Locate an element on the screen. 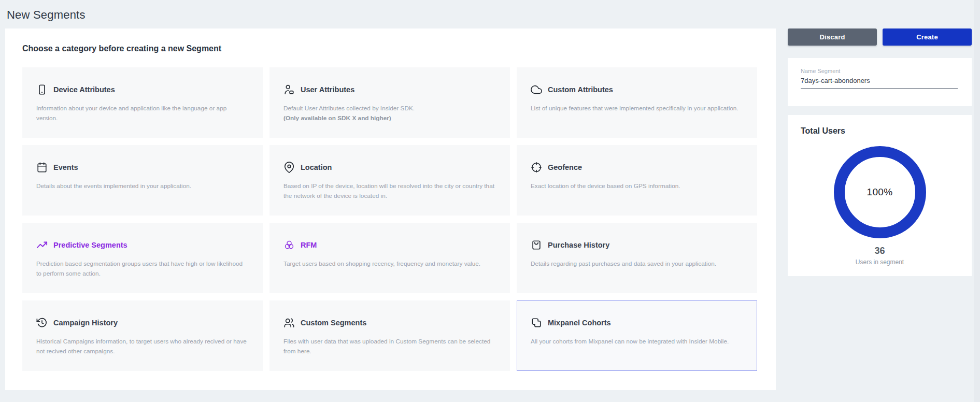 This screenshot has height=402, width=980. category-description: Based on IP of the device, location will… is located at coordinates (390, 191).